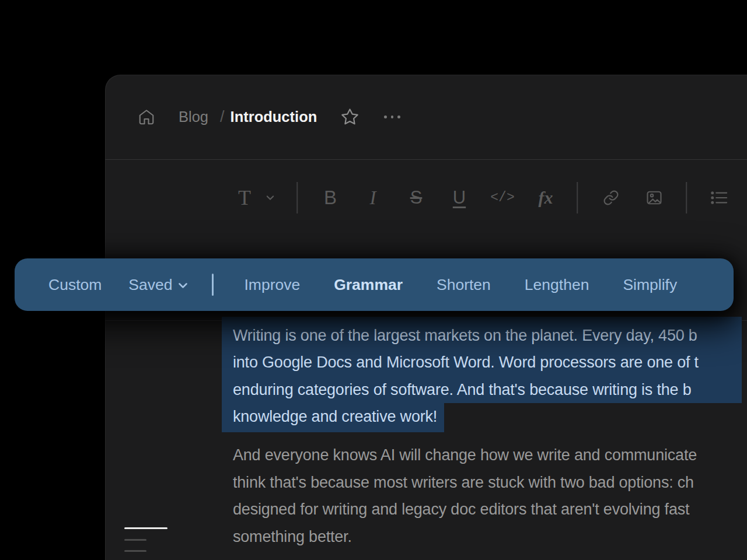 The image size is (747, 560). Describe the element at coordinates (655, 197) in the screenshot. I see `image-button` at that location.